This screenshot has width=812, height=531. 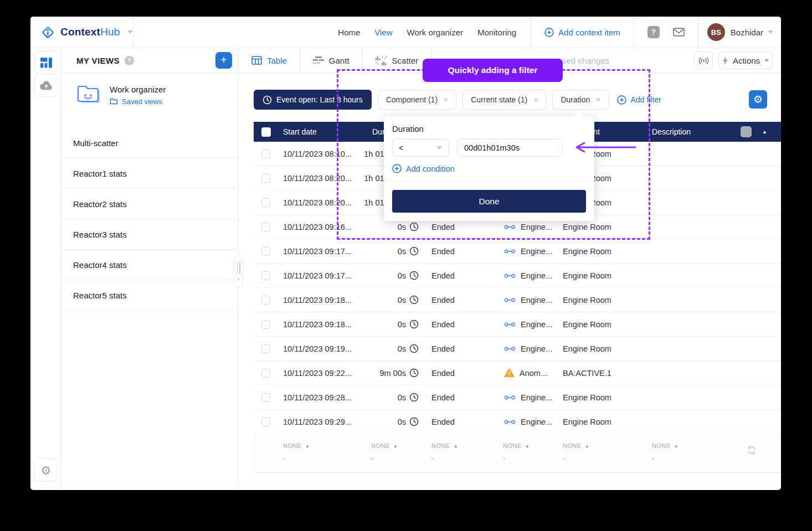 I want to click on settings-rail-button: ⚙, so click(x=46, y=470).